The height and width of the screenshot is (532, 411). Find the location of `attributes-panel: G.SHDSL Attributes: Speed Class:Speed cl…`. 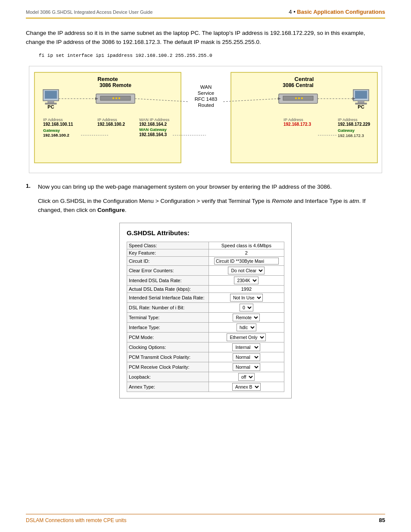

attributes-panel: G.SHDSL Attributes: Speed Class:Speed cl… is located at coordinates (206, 311).